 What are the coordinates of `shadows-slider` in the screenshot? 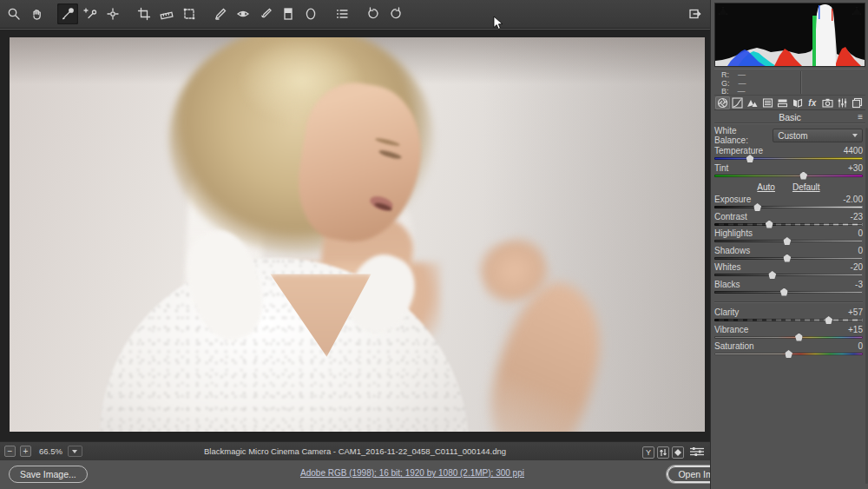 It's located at (788, 259).